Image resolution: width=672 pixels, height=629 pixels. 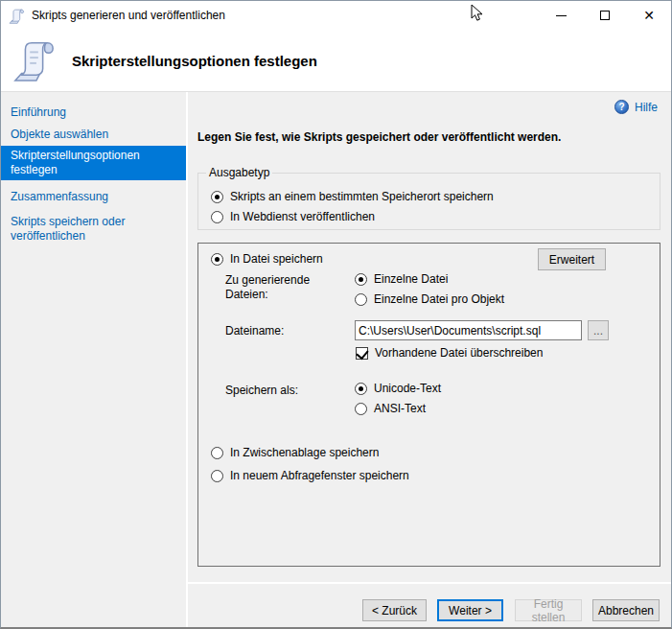 What do you see at coordinates (262, 390) in the screenshot?
I see `save-as-label: Speichern als:` at bounding box center [262, 390].